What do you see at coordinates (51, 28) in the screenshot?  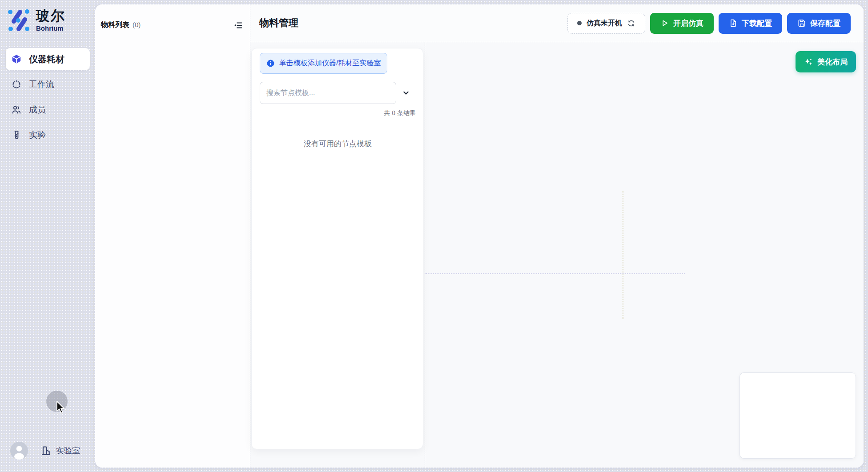 I see `brand-subtitle: Bohrium` at bounding box center [51, 28].